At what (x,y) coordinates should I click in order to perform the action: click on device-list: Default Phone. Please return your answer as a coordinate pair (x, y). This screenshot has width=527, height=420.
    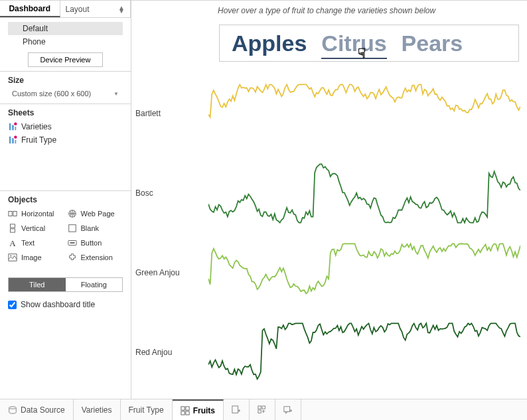
    Looking at the image, I should click on (65, 35).